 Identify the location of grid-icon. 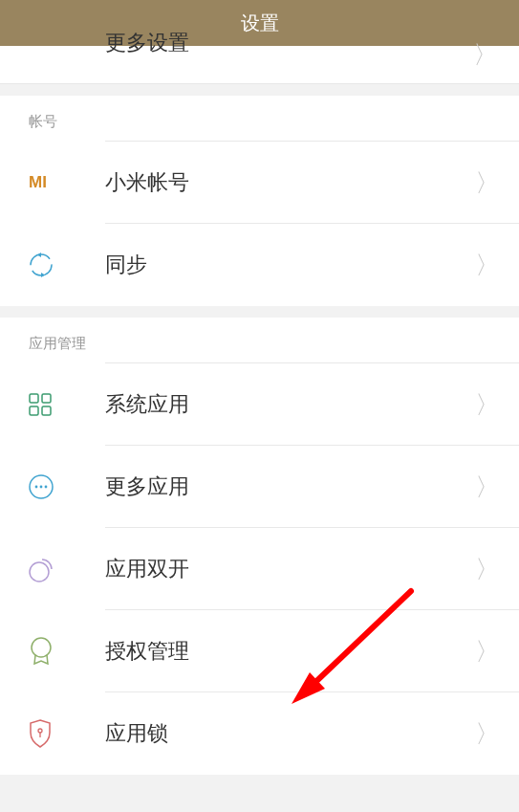
(67, 405).